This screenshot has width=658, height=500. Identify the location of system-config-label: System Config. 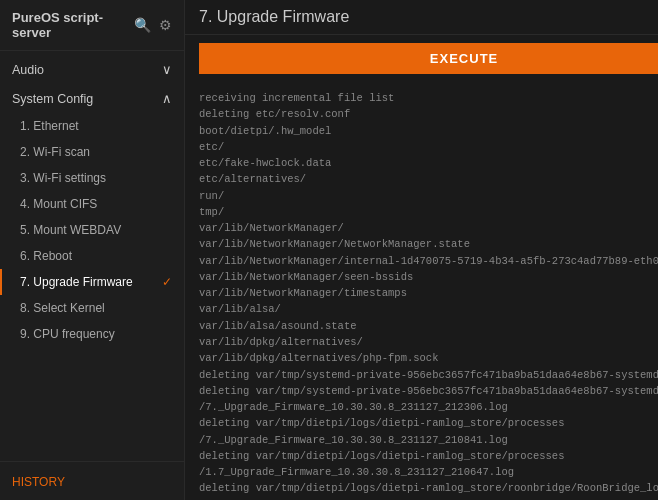
(52, 99).